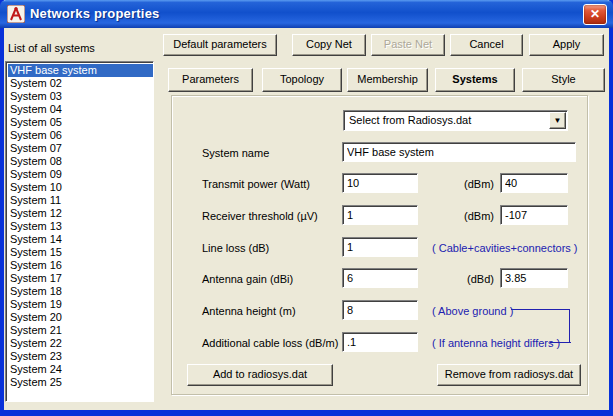  I want to click on line-loss-input, so click(380, 247).